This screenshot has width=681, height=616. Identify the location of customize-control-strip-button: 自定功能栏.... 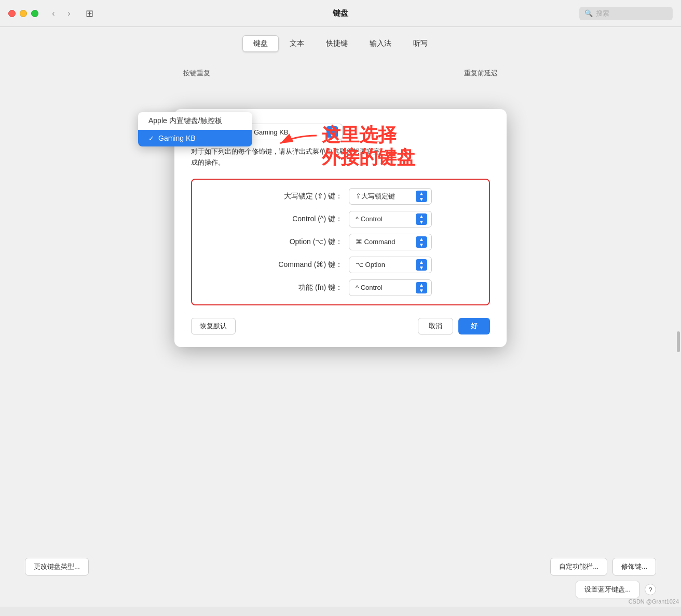
(579, 567).